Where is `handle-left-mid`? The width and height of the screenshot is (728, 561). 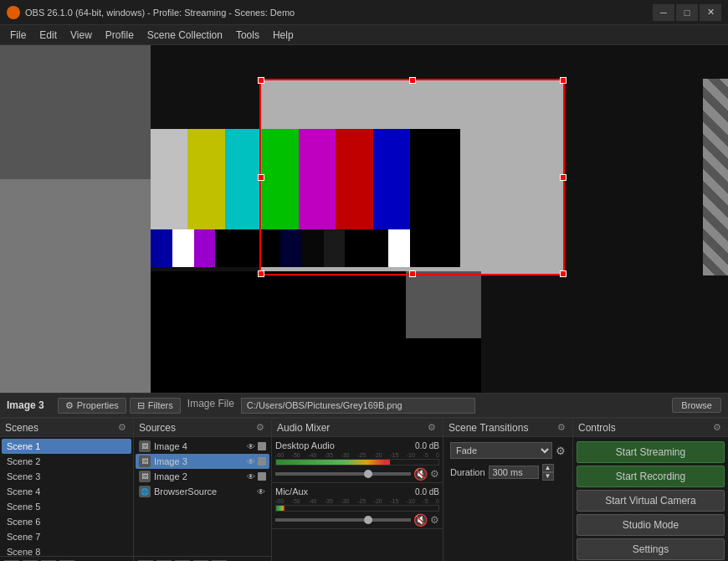 handle-left-mid is located at coordinates (261, 178).